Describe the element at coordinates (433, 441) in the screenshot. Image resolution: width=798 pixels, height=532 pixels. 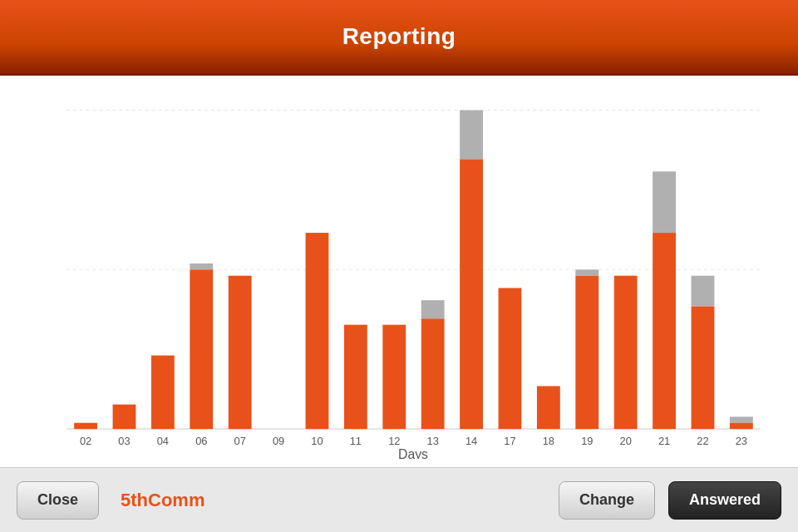
I see `svg-text: 13` at that location.